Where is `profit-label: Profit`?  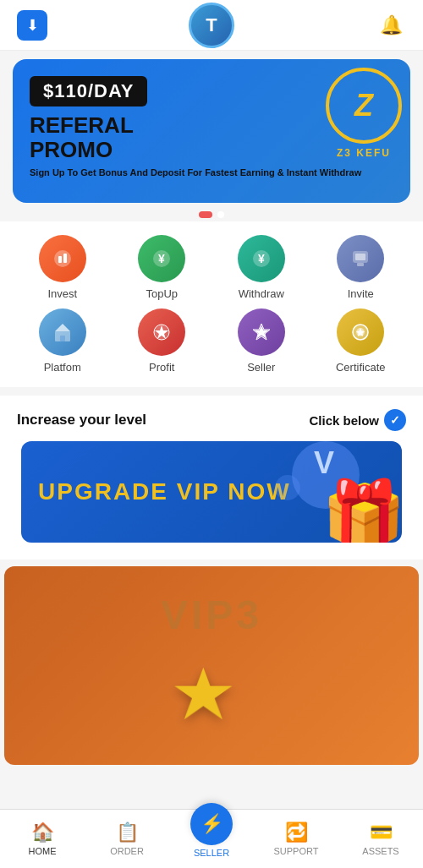
profit-label: Profit is located at coordinates (162, 367).